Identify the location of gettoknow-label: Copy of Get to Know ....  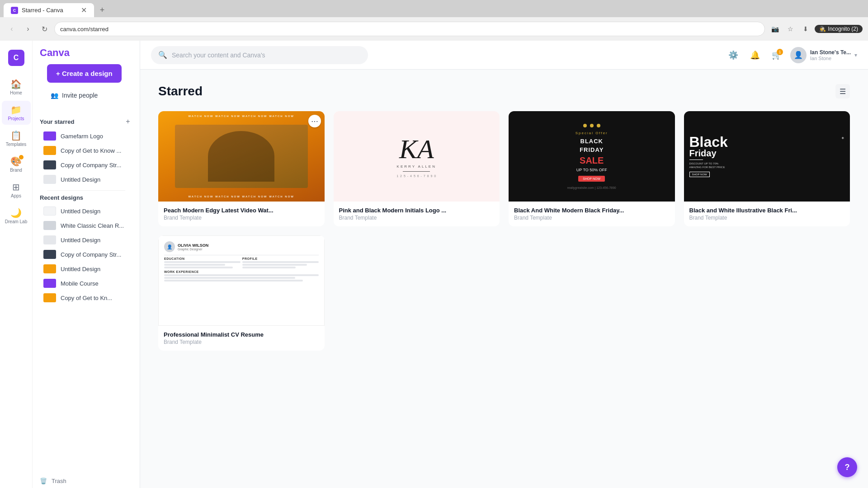
(91, 151).